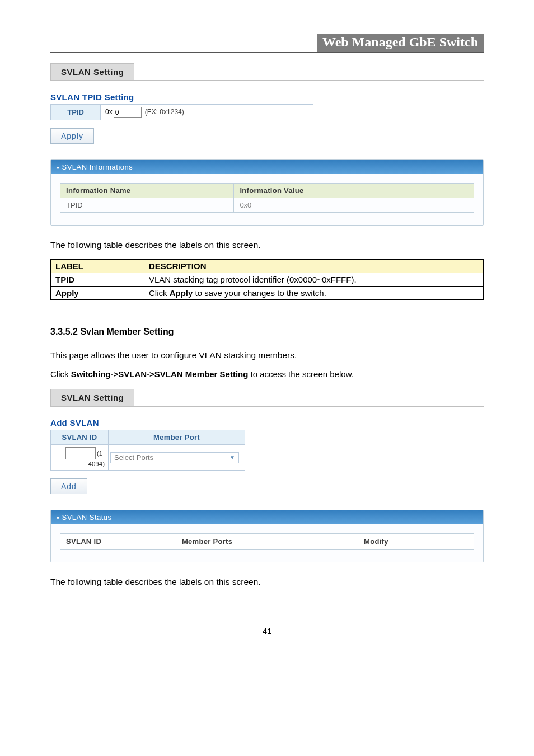  I want to click on tpid-input, so click(128, 112).